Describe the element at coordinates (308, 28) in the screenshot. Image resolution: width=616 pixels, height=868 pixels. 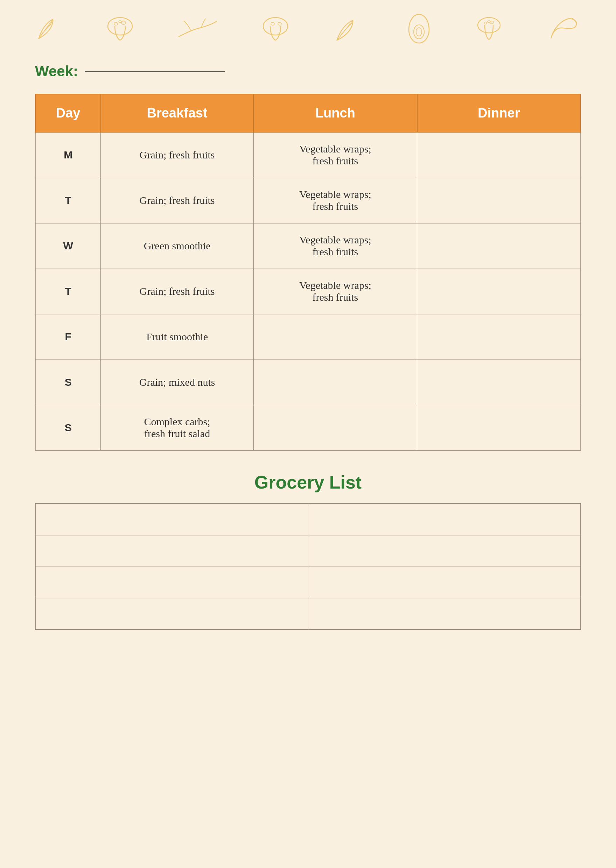
I see `top-decoration` at that location.